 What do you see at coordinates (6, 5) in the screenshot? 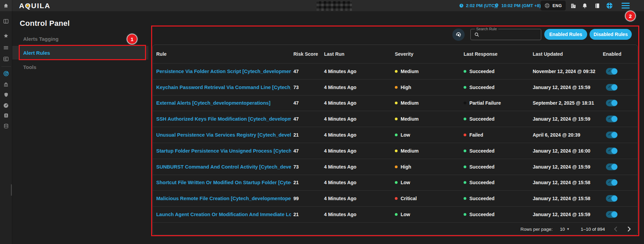
I see `home-button` at bounding box center [6, 5].